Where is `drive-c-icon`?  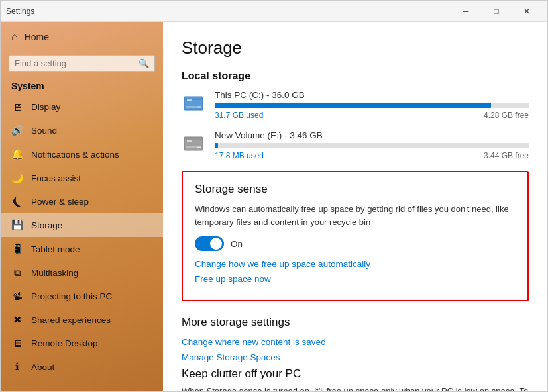 drive-c-icon is located at coordinates (193, 103).